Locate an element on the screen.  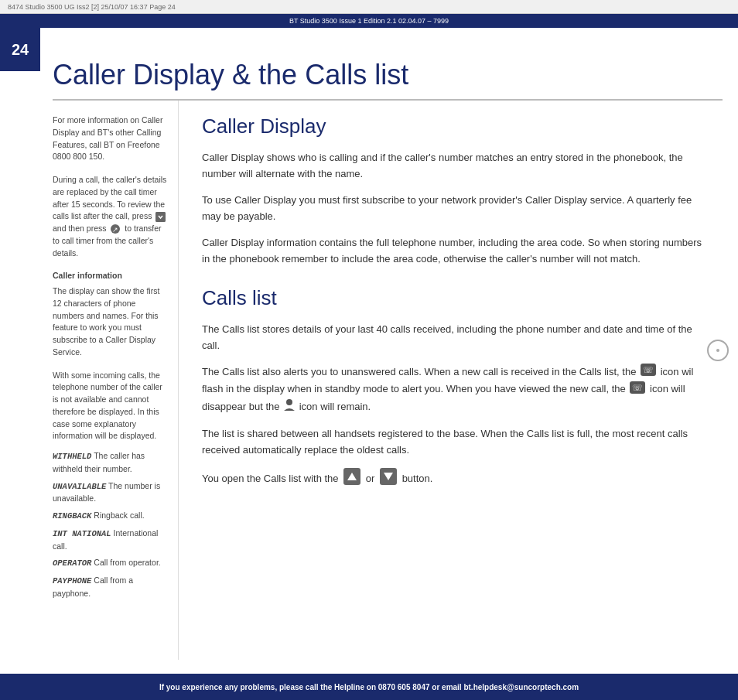
payphone-item: PAYPHONE Call from a payphone. is located at coordinates (111, 588).